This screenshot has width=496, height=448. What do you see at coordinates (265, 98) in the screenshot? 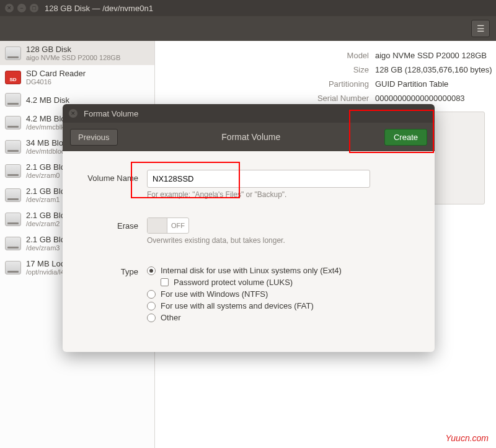
I see `detail-label: Serial Number` at bounding box center [265, 98].